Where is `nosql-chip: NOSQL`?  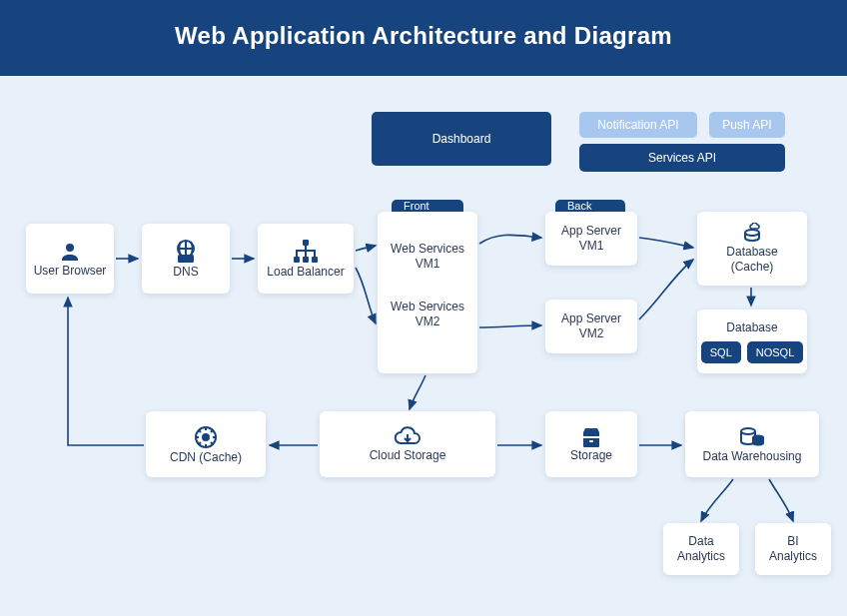
nosql-chip: NOSQL is located at coordinates (775, 352).